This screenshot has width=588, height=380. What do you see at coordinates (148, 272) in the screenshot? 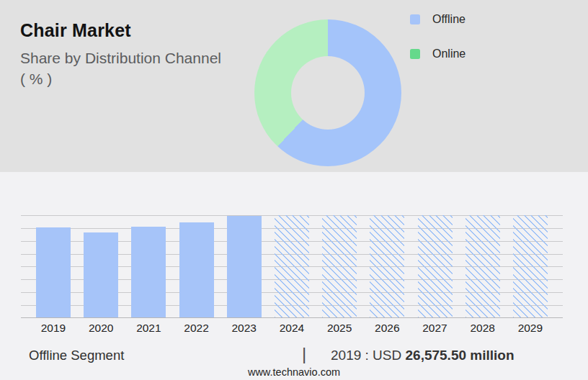
I see `bar-2021` at bounding box center [148, 272].